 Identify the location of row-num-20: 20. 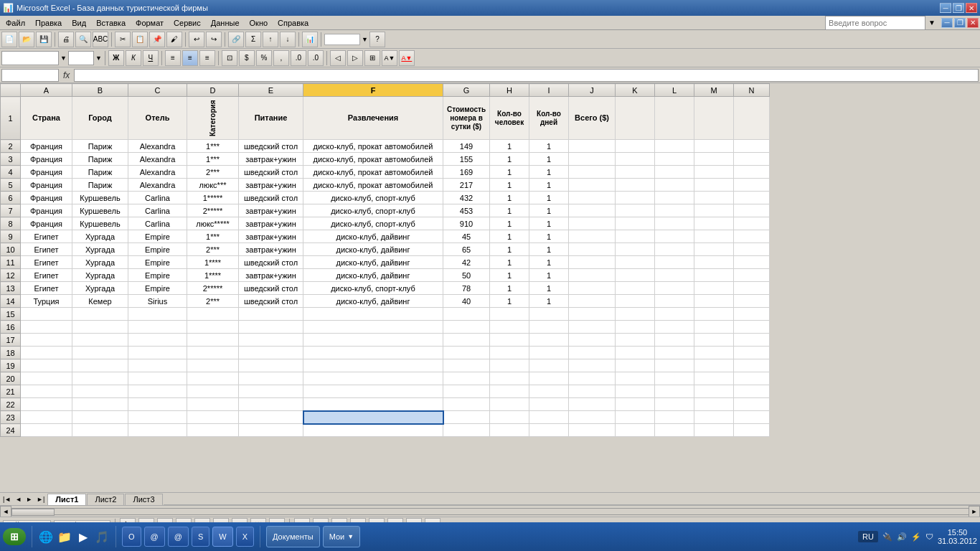
(11, 379).